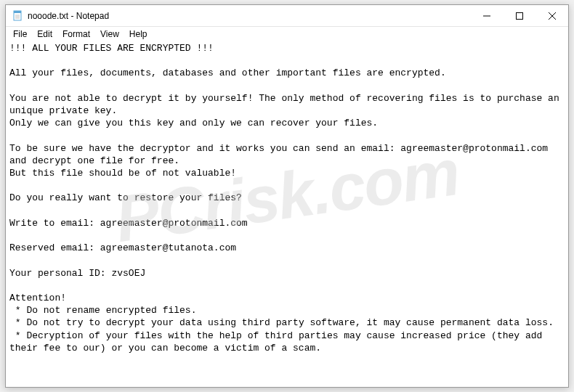 The width and height of the screenshot is (574, 392). What do you see at coordinates (110, 34) in the screenshot?
I see `menu-view: View` at bounding box center [110, 34].